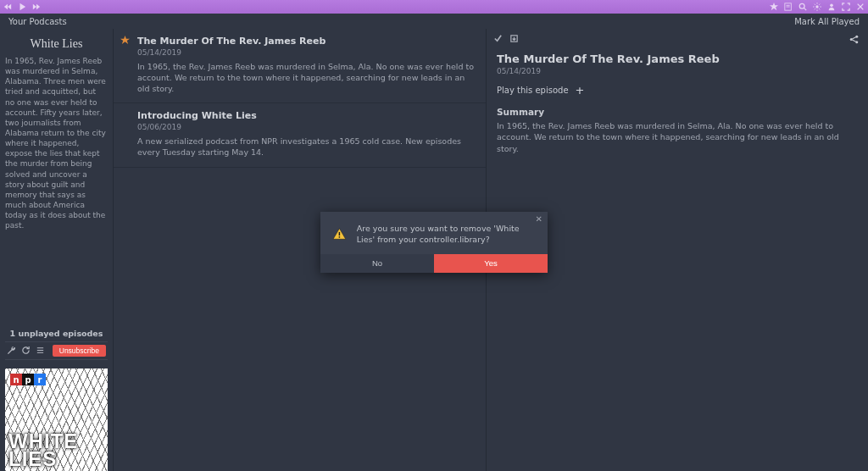 This screenshot has width=868, height=471. Describe the element at coordinates (817, 7) in the screenshot. I see `gear-icon` at that location.